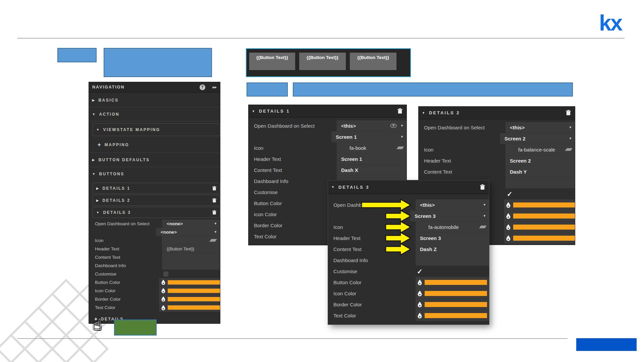 The width and height of the screenshot is (644, 362). Describe the element at coordinates (125, 224) in the screenshot. I see `field-label: Open Dashboard on Select` at that location.